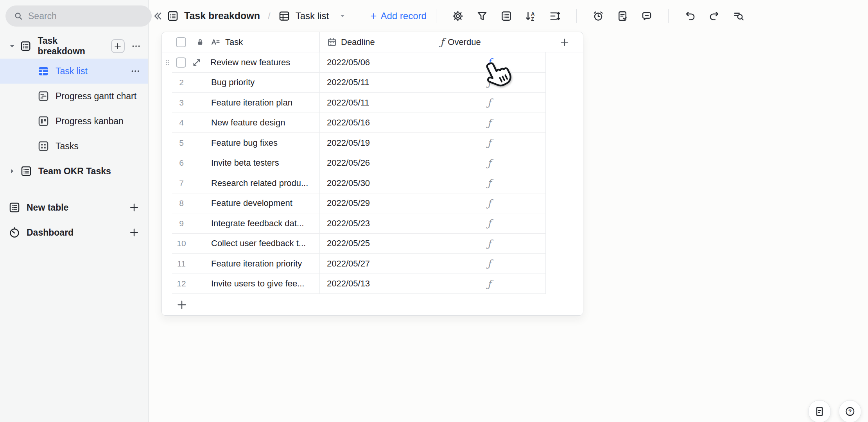  What do you see at coordinates (136, 46) in the screenshot?
I see `base-more-button` at bounding box center [136, 46].